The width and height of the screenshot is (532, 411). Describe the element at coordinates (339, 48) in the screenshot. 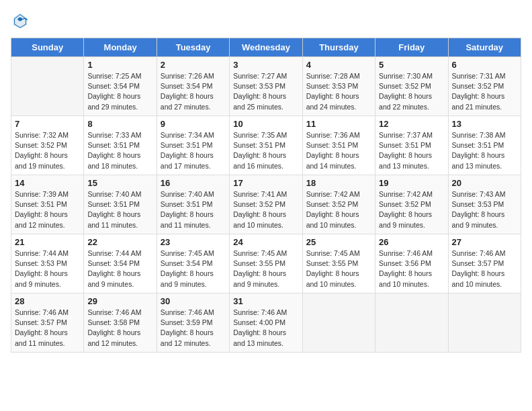

I see `day-of-week-header: Thursday` at that location.